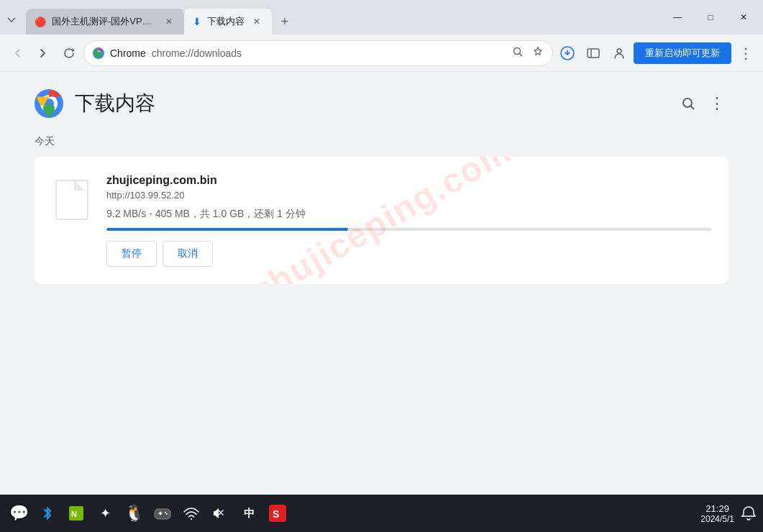  Describe the element at coordinates (593, 53) in the screenshot. I see `sidebar-button` at that location.